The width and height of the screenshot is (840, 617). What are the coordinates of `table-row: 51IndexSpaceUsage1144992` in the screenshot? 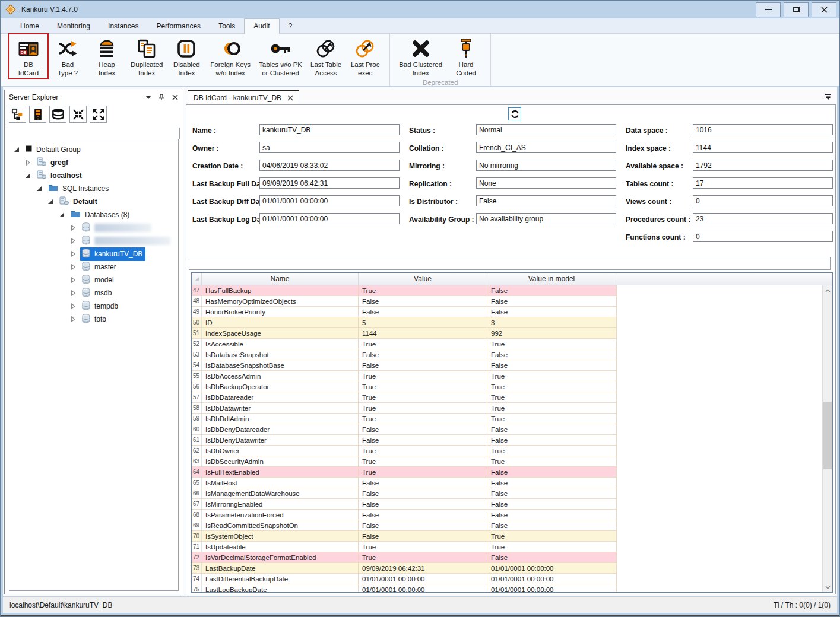 It's located at (404, 333).